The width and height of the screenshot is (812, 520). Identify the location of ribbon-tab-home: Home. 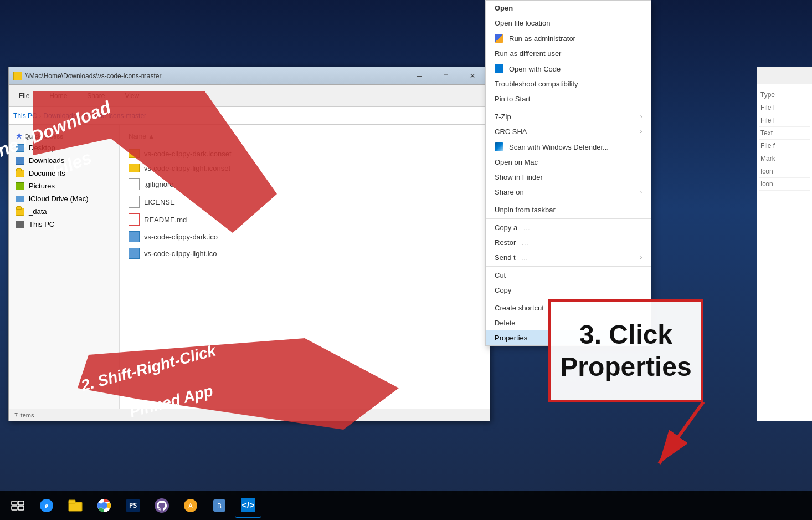
(58, 96).